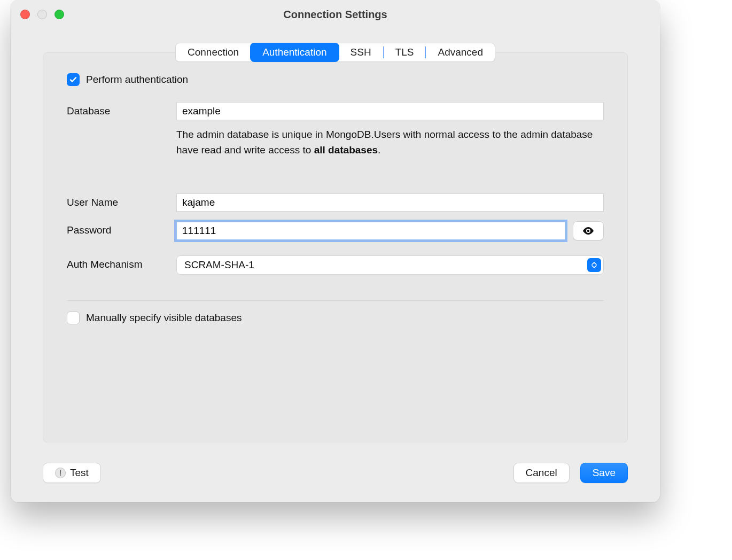 Image resolution: width=732 pixels, height=560 pixels. Describe the element at coordinates (122, 110) in the screenshot. I see `database-label: Database` at that location.